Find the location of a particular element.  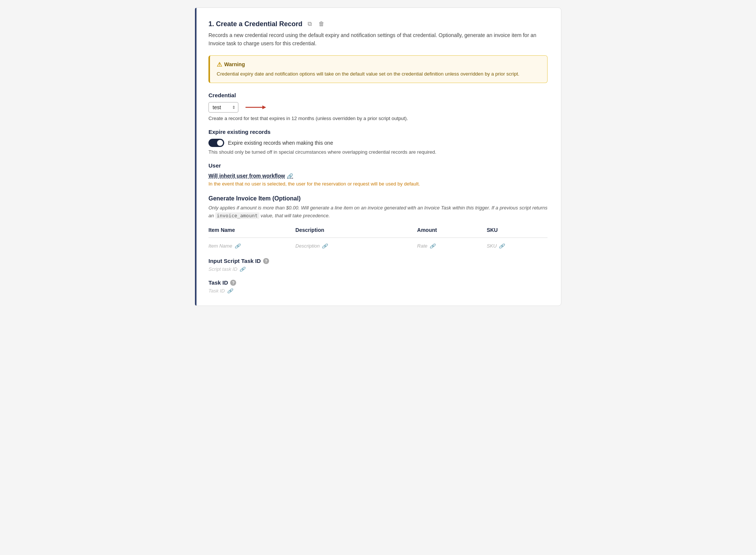

invoice-table-header: Item Name Description Amount SKU is located at coordinates (378, 232).